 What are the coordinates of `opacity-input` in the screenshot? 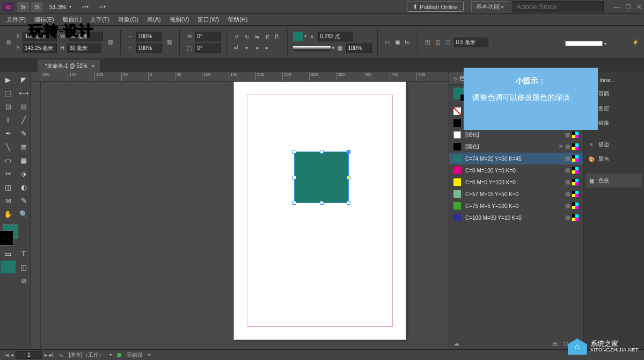 It's located at (359, 48).